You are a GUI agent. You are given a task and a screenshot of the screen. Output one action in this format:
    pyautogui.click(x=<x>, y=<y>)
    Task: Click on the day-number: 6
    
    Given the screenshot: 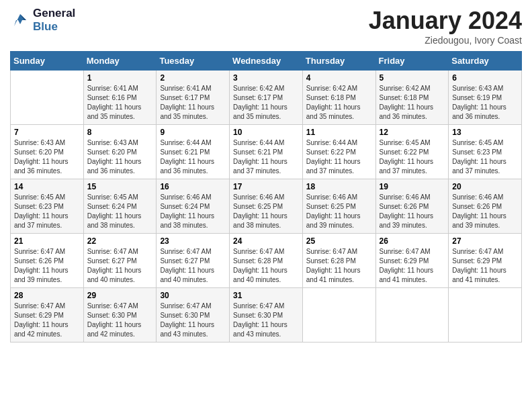 What is the action you would take?
    pyautogui.click(x=485, y=78)
    